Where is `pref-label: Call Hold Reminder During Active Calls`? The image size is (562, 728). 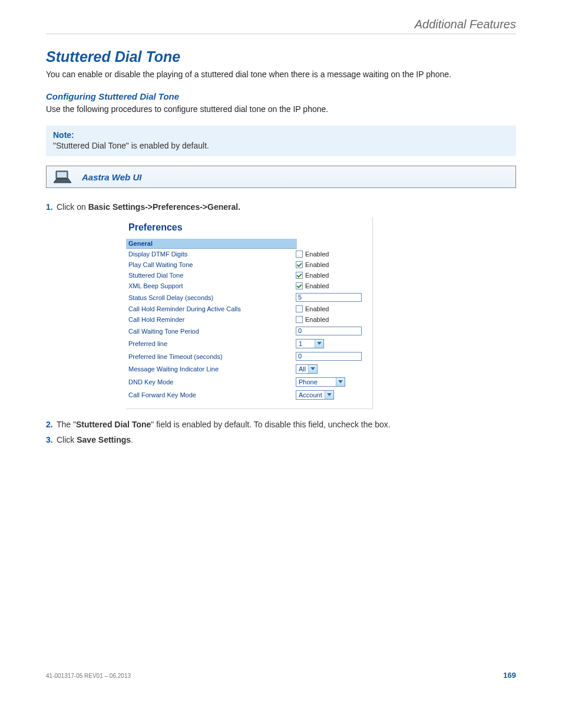 pref-label: Call Hold Reminder During Active Calls is located at coordinates (212, 309).